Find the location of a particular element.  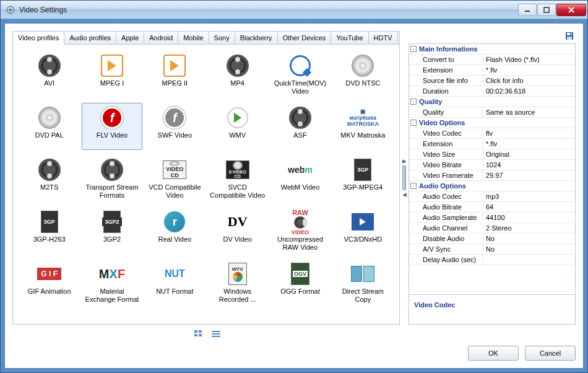

format-item-dv-video: DVDV Video is located at coordinates (238, 230).